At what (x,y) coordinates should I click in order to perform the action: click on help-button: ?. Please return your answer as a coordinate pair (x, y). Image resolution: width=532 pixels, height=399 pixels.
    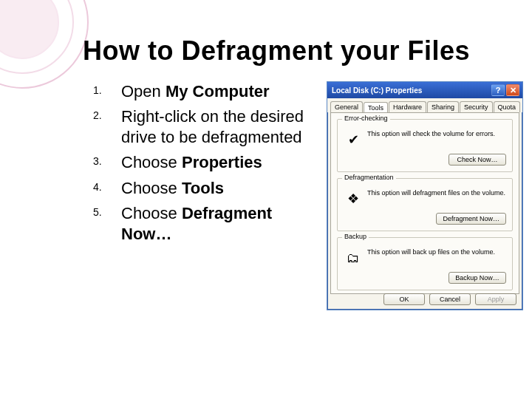
    Looking at the image, I should click on (498, 90).